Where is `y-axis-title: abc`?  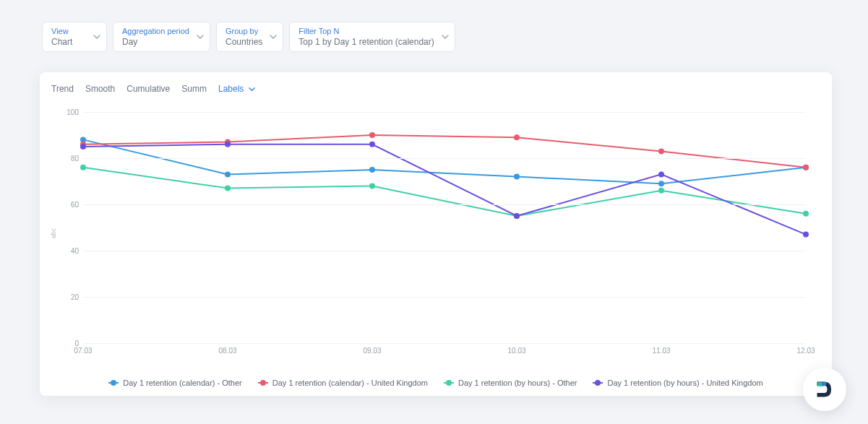
y-axis-title: abc is located at coordinates (53, 234).